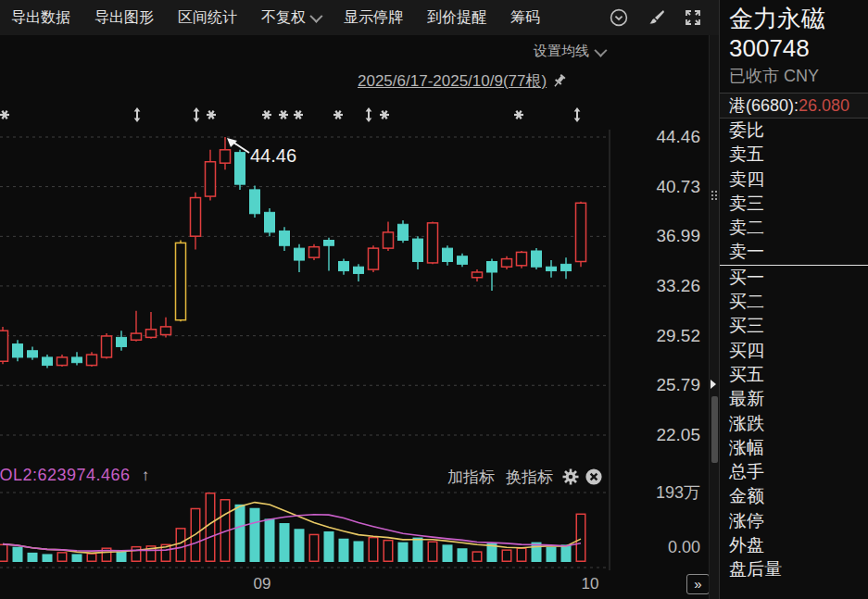 This screenshot has width=868, height=599. What do you see at coordinates (41, 19) in the screenshot?
I see `toolbar-item-export-data: 导出数据` at bounding box center [41, 19].